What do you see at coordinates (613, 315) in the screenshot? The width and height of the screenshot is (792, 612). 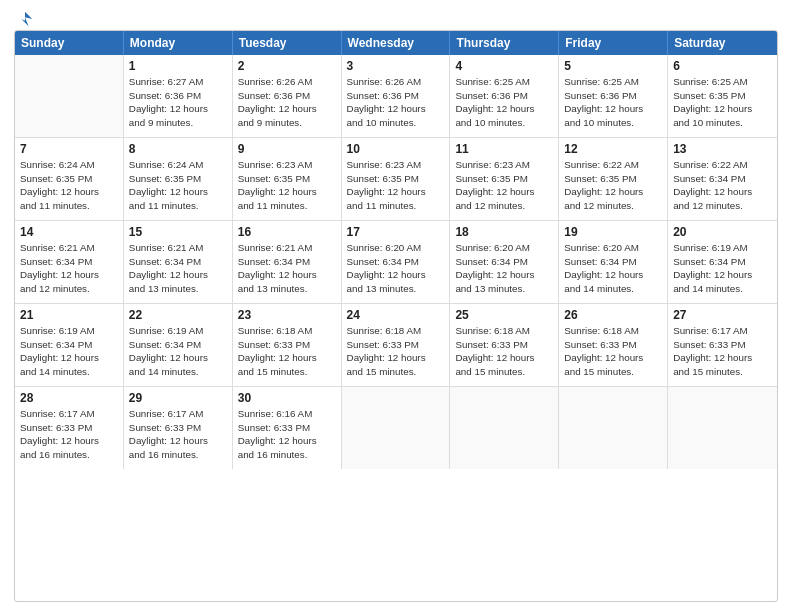 I see `day-number: 26` at bounding box center [613, 315].